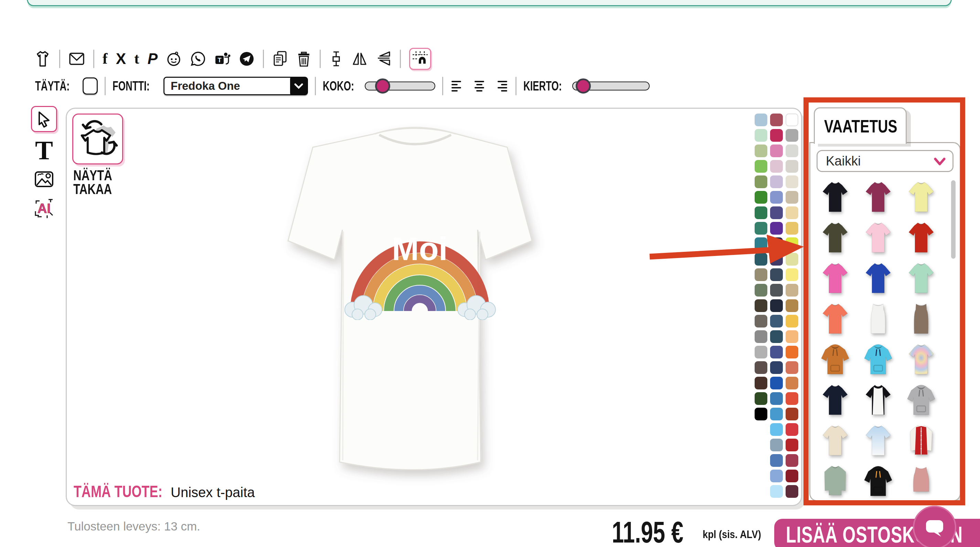 The height and width of the screenshot is (547, 980). What do you see at coordinates (105, 59) in the screenshot?
I see `facebook-share-icon: f` at bounding box center [105, 59].